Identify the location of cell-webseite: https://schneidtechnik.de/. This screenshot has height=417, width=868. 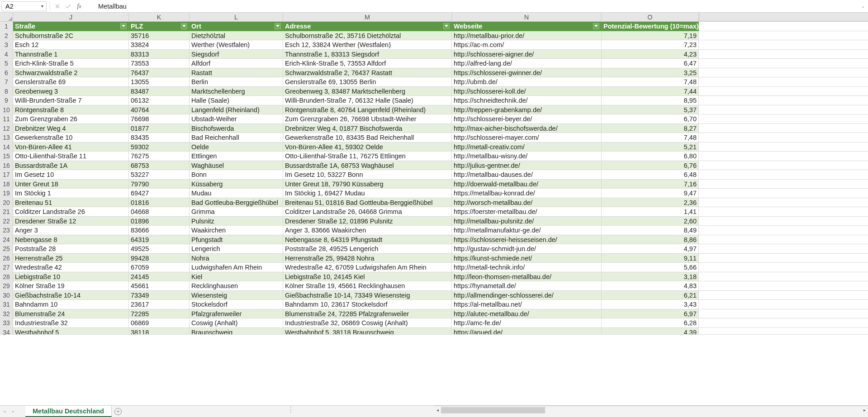
(526, 100).